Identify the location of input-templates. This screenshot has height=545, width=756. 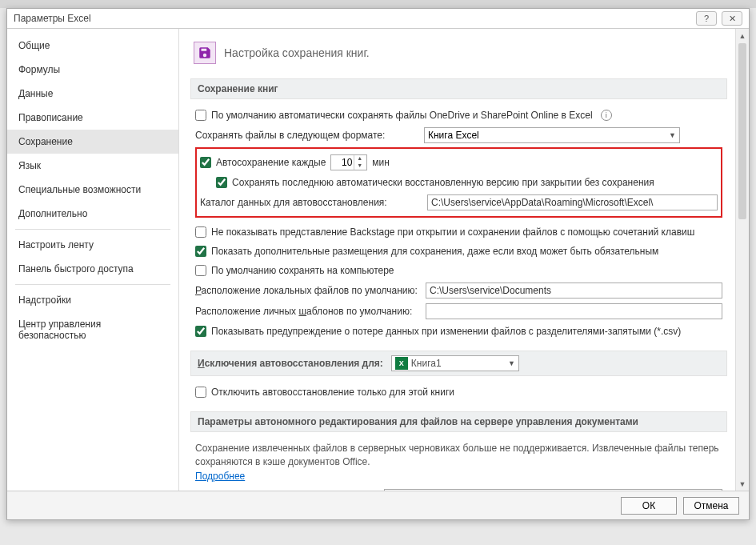
(574, 311).